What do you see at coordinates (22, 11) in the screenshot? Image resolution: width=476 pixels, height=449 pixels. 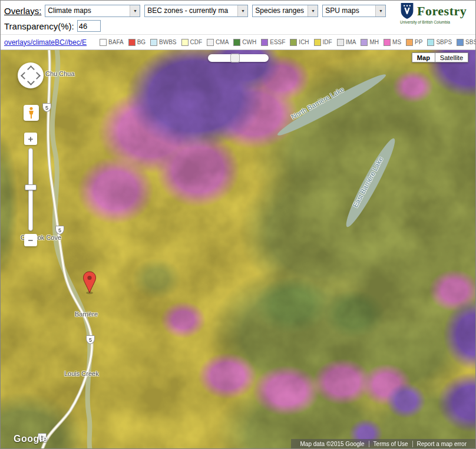 I see `overlays-link: Overlays:` at bounding box center [22, 11].